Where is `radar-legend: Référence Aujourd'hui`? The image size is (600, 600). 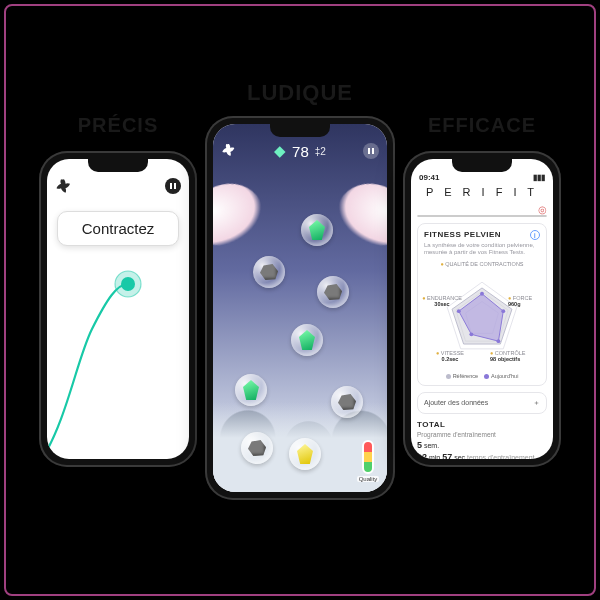
radar-legend: Référence Aujourd'hui is located at coordinates (482, 376).